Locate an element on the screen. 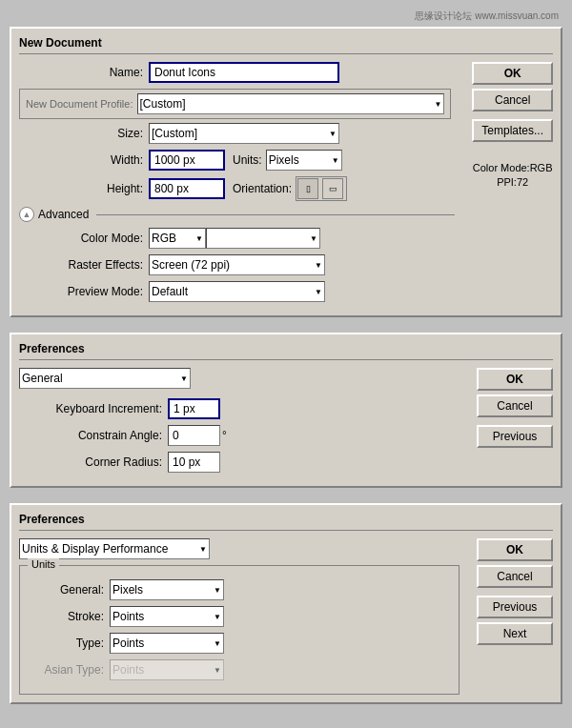 This screenshot has height=728, width=572. profile-label: New Document Profile: is located at coordinates (80, 104).